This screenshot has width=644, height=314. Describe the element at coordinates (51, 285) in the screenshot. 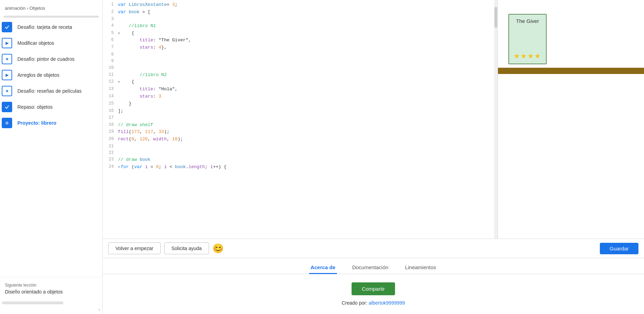

I see `next-lesson-label: Siguiente lección` at that location.